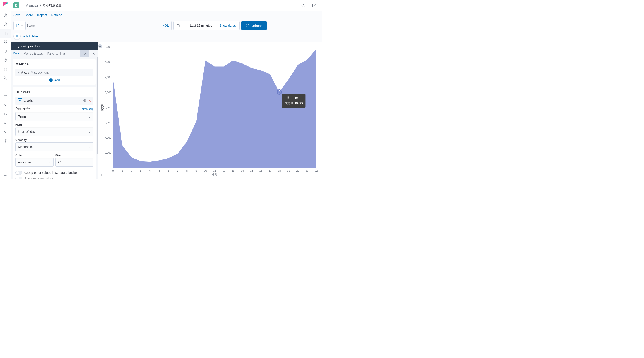  Describe the element at coordinates (56, 54) in the screenshot. I see `tab-panel-settings: Panel settings` at that location.